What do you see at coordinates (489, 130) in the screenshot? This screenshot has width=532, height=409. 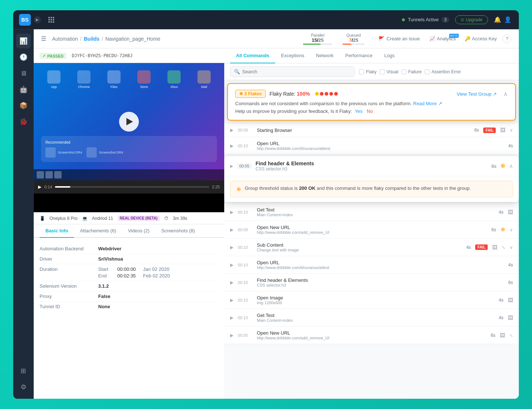 I see `fail-badge: FAIL` at bounding box center [489, 130].